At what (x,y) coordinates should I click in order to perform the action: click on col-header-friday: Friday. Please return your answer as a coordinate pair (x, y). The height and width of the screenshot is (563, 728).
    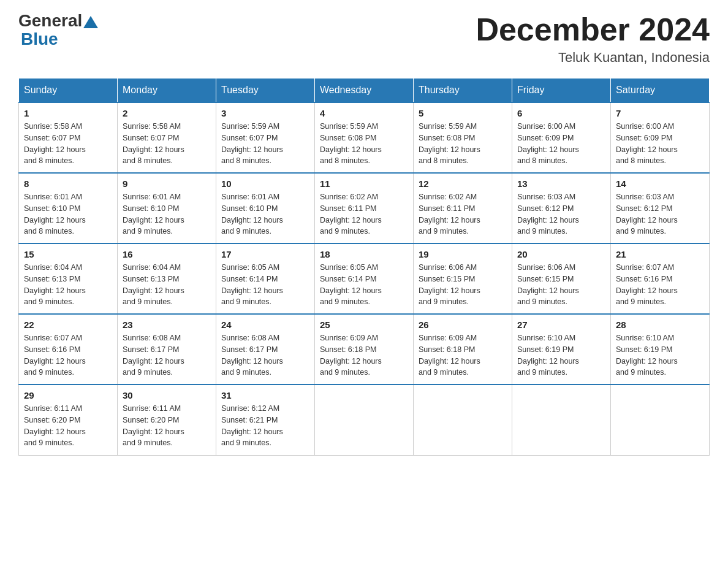
    Looking at the image, I should click on (561, 91).